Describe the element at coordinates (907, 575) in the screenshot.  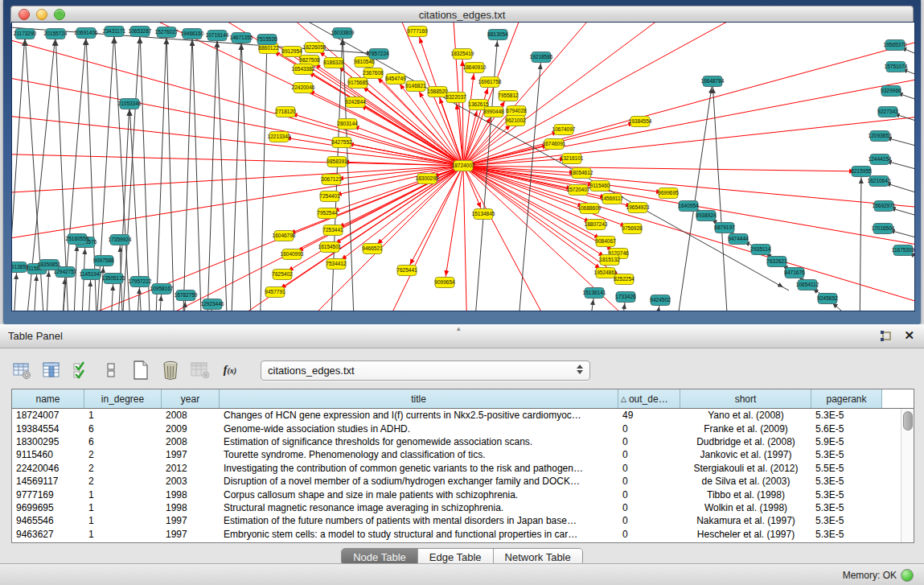
I see `memory-status-icon` at that location.